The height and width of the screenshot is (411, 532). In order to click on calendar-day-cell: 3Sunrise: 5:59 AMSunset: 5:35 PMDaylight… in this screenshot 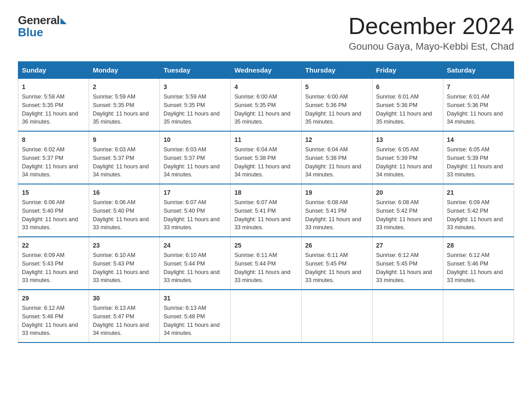, I will do `click(195, 105)`.